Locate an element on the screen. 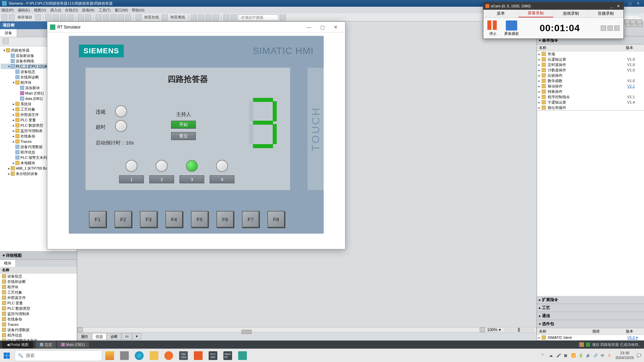  fkey-f1: F1 is located at coordinates (98, 219).